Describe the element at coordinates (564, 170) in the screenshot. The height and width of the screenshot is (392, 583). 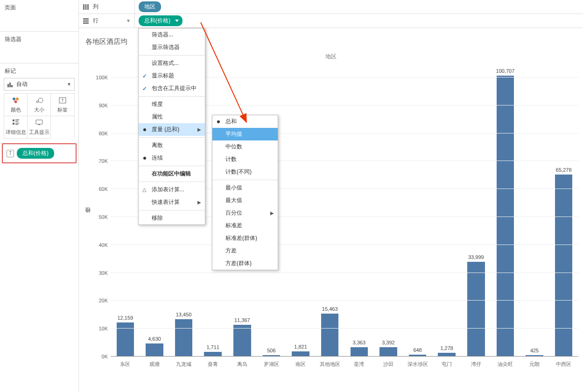
I see `bar-value-label: 65,278` at that location.